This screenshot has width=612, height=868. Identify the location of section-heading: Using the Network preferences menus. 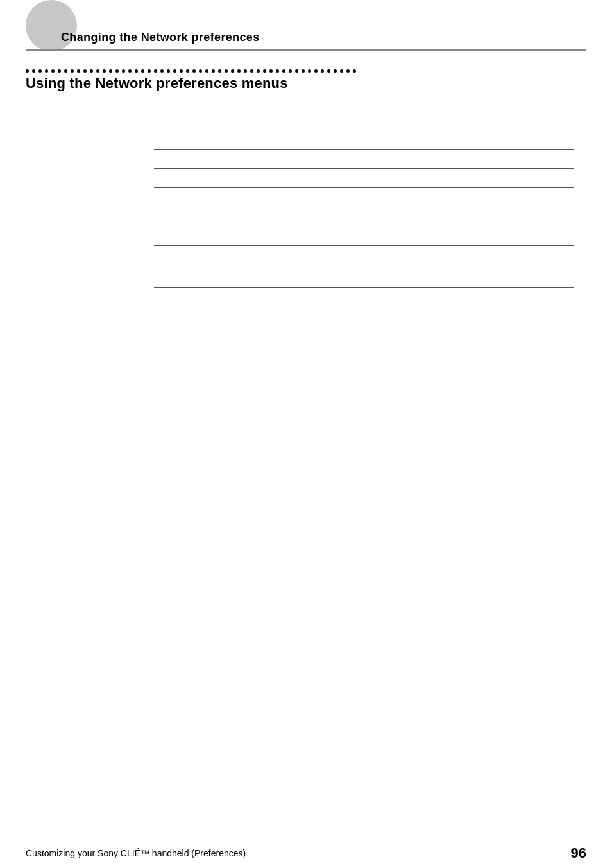
(306, 83).